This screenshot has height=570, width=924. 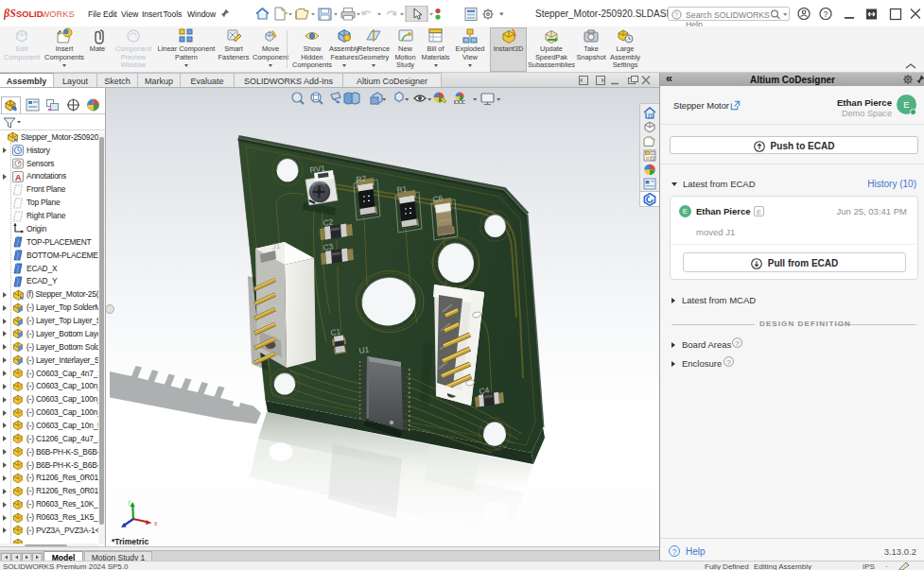 What do you see at coordinates (156, 524) in the screenshot?
I see `svg-text: x` at bounding box center [156, 524].